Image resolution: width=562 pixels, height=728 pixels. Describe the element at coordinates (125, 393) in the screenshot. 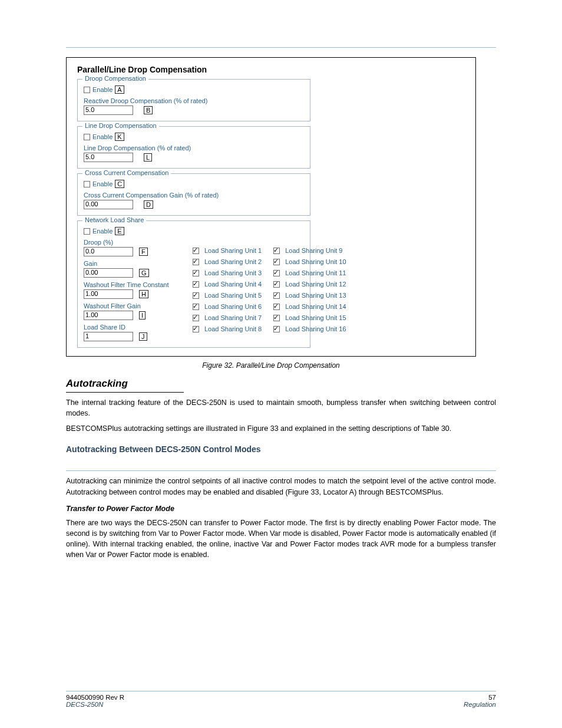

I see `heading-underline` at that location.